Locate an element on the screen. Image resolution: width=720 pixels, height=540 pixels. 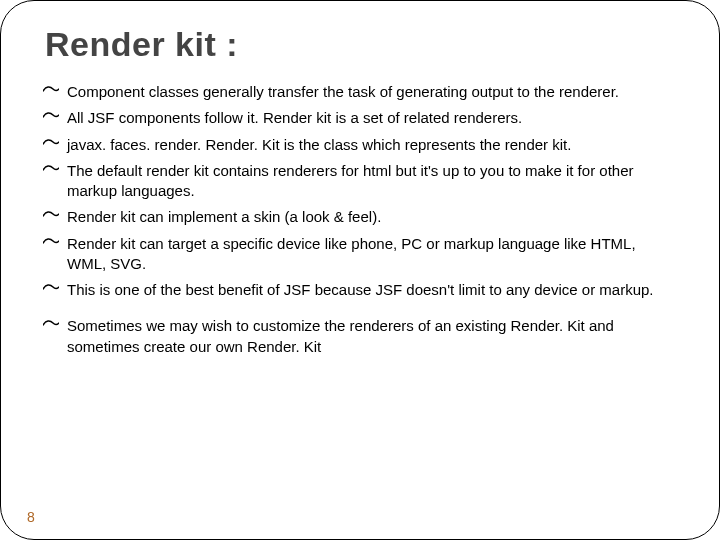
bullet-item: Render kit can implement a skin (a look … is located at coordinates (356, 217).